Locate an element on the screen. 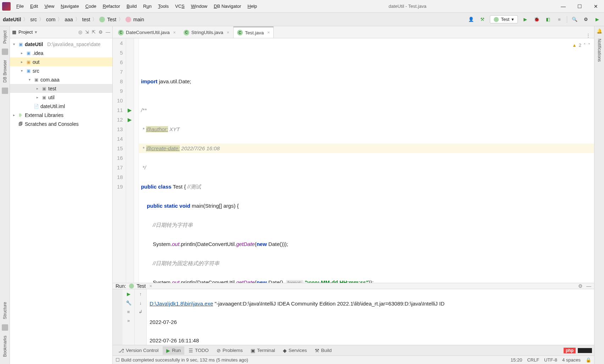 The height and width of the screenshot is (364, 604). menu-refactor: Refactor is located at coordinates (111, 6).